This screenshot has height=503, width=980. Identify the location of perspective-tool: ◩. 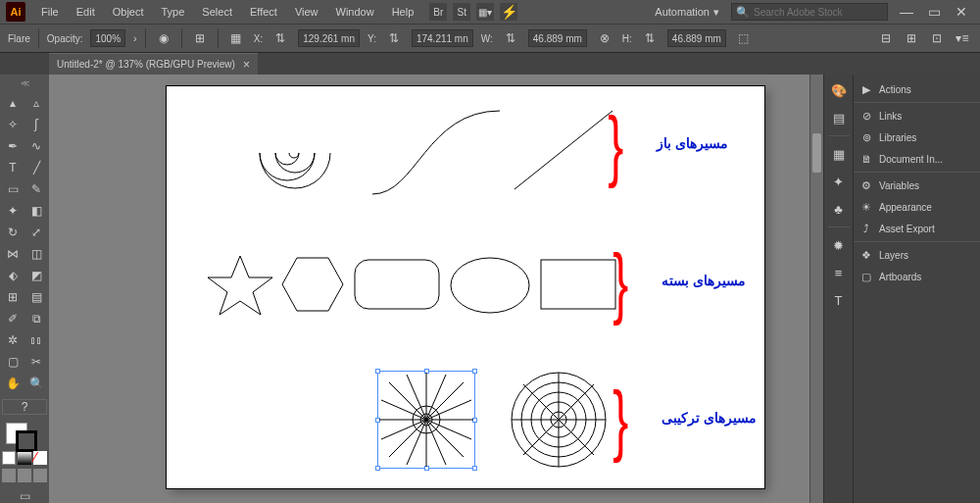
(36, 276).